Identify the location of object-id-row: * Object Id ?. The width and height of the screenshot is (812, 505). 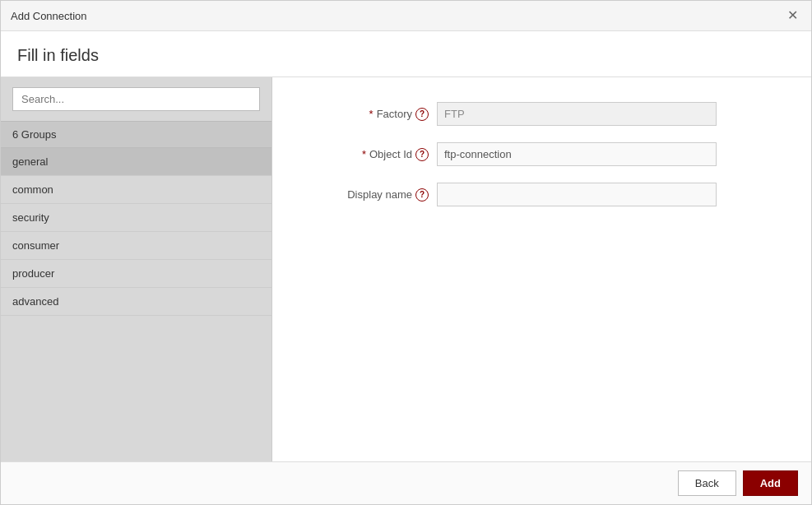
(541, 155).